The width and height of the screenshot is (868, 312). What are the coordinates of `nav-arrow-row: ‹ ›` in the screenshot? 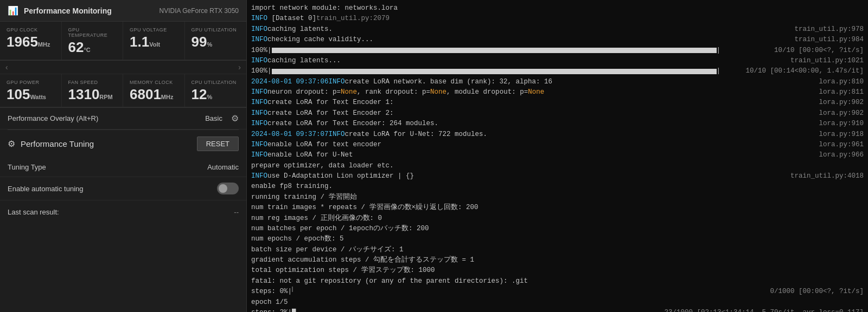 It's located at (123, 67).